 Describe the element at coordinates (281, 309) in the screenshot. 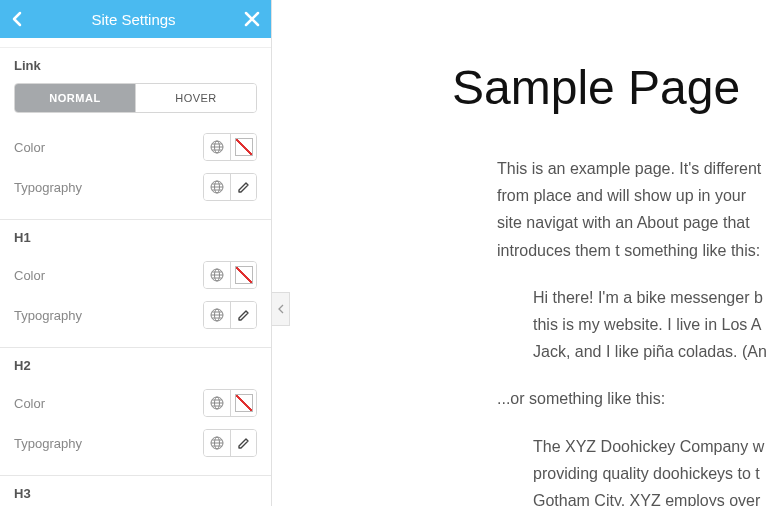

I see `panel-collapse-handle` at that location.